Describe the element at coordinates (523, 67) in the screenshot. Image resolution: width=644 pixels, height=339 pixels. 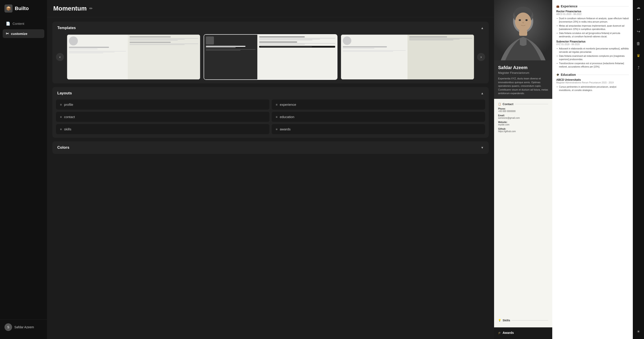
I see `resume-name: Safdar Azeem` at that location.